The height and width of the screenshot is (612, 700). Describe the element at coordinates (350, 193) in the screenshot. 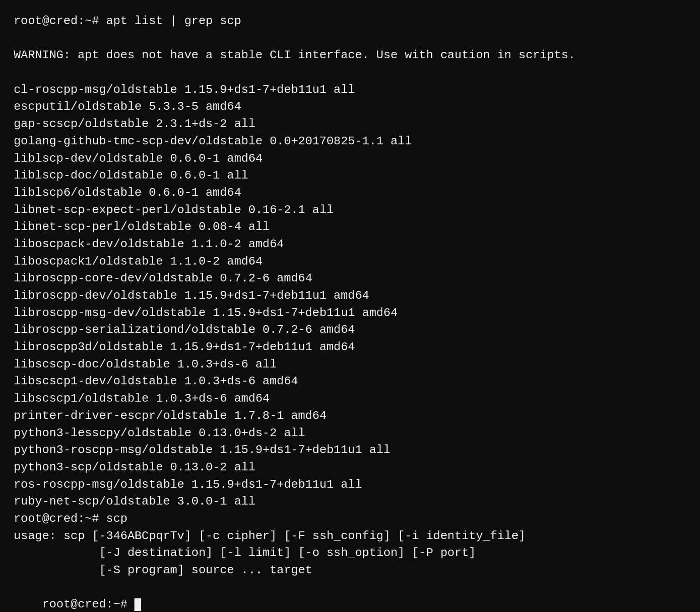

I see `package-item: liblscp6/oldstable 0.6.0-1 amd64` at that location.